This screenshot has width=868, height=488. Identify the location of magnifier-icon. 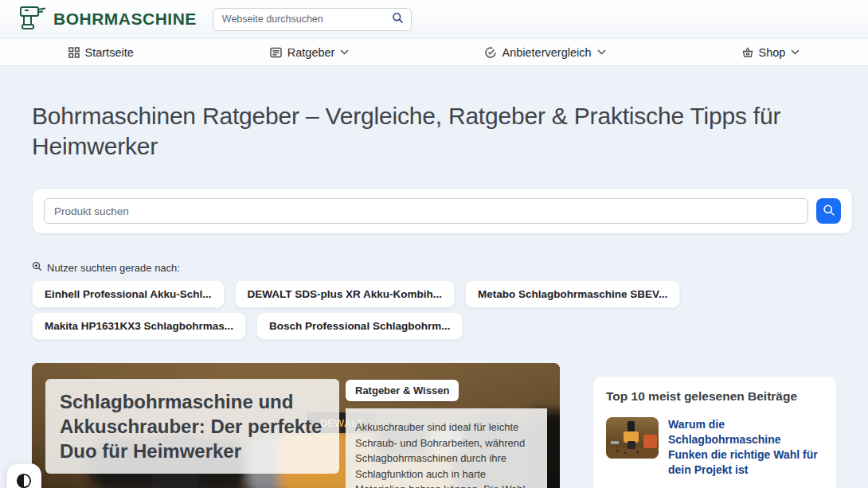
(37, 267).